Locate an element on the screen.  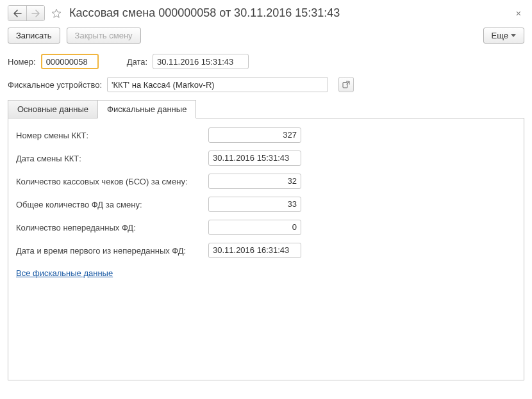
nav-forward-button is located at coordinates (35, 13).